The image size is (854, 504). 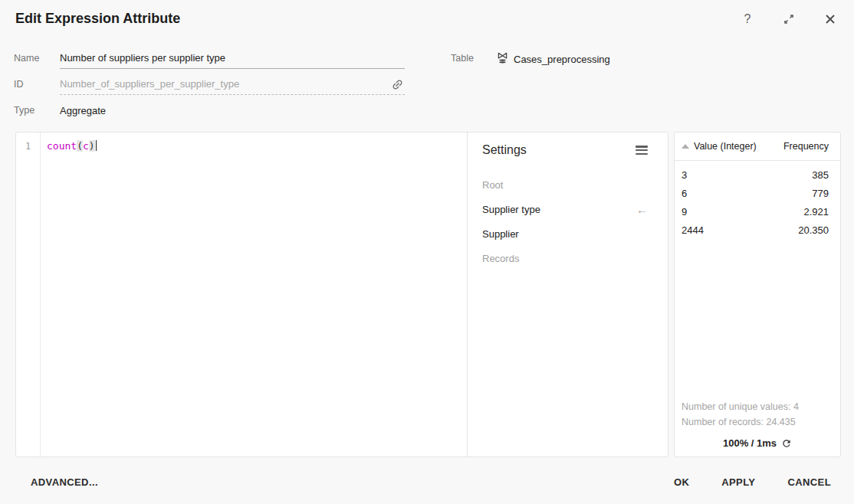 What do you see at coordinates (232, 87) in the screenshot?
I see `id-input: Number_of_suppliers_per_supplier_type` at bounding box center [232, 87].